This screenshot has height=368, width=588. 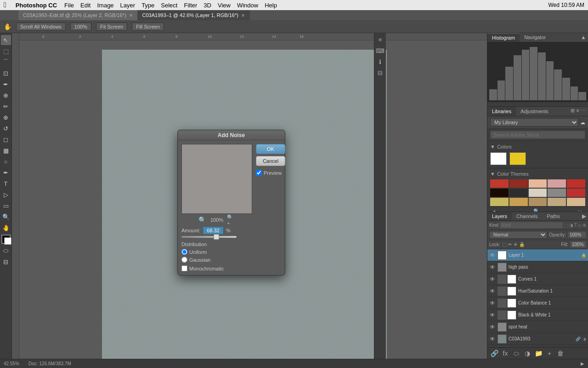 I want to click on themes-expand-icon: ▼, so click(x=492, y=174).